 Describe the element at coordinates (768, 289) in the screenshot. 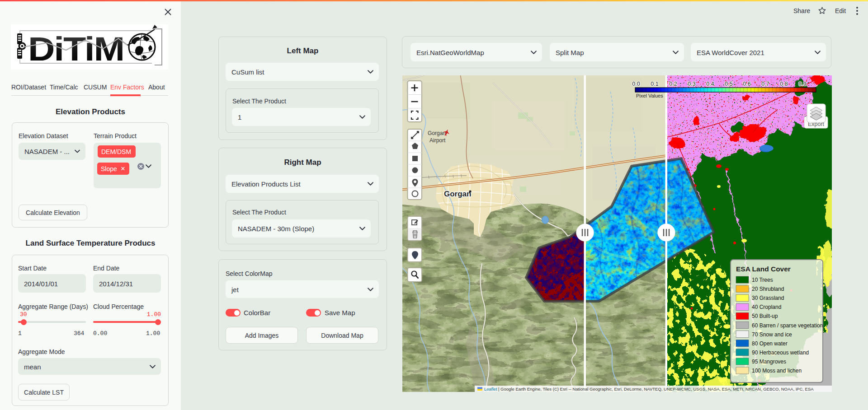

I see `svg-text: 20 Shrubland` at that location.